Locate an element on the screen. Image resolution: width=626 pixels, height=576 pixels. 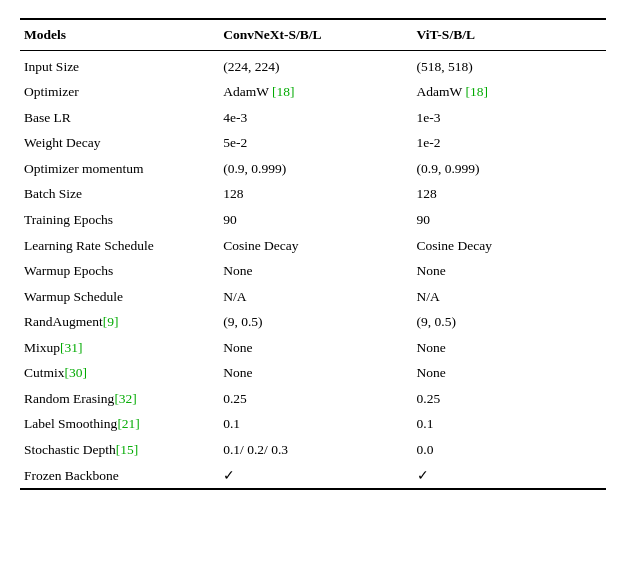
row-convnext checkmark: ✓ is located at coordinates (316, 476).